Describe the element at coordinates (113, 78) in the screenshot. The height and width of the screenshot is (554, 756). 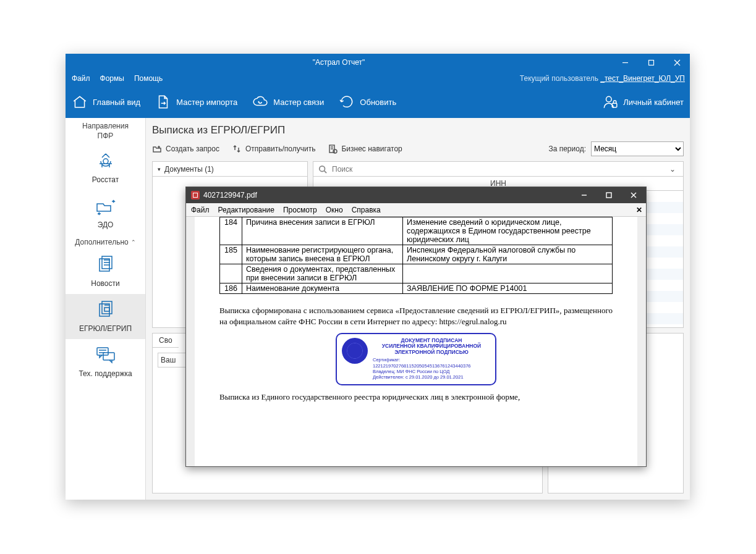
I see `menu-forms: Формы` at that location.